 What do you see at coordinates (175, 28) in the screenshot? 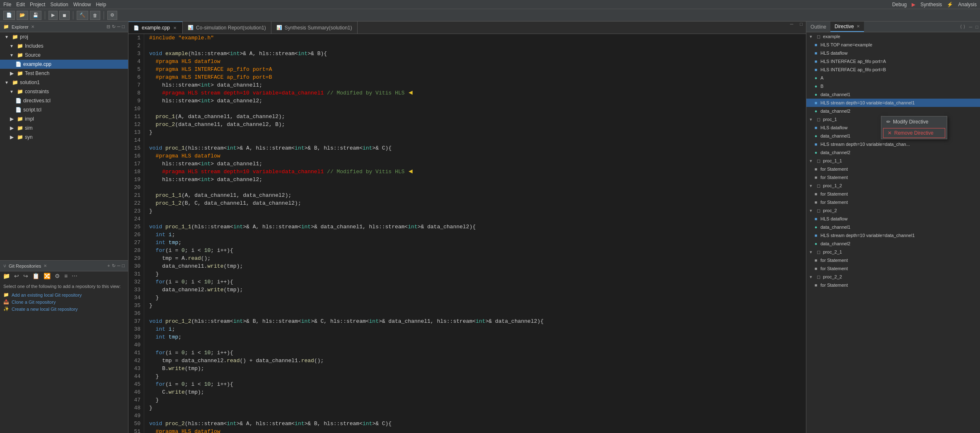
I see `tab-example-cpp-close: ✕` at bounding box center [175, 28].